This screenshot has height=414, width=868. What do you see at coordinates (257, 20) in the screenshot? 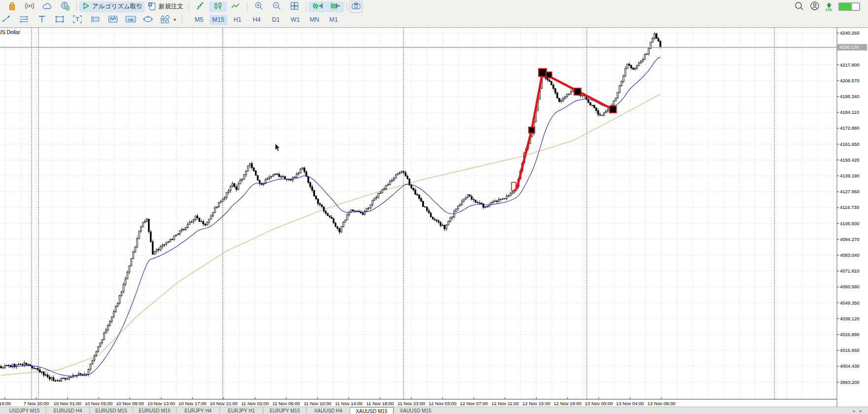
I see `timeframe-h4: H4` at bounding box center [257, 20].